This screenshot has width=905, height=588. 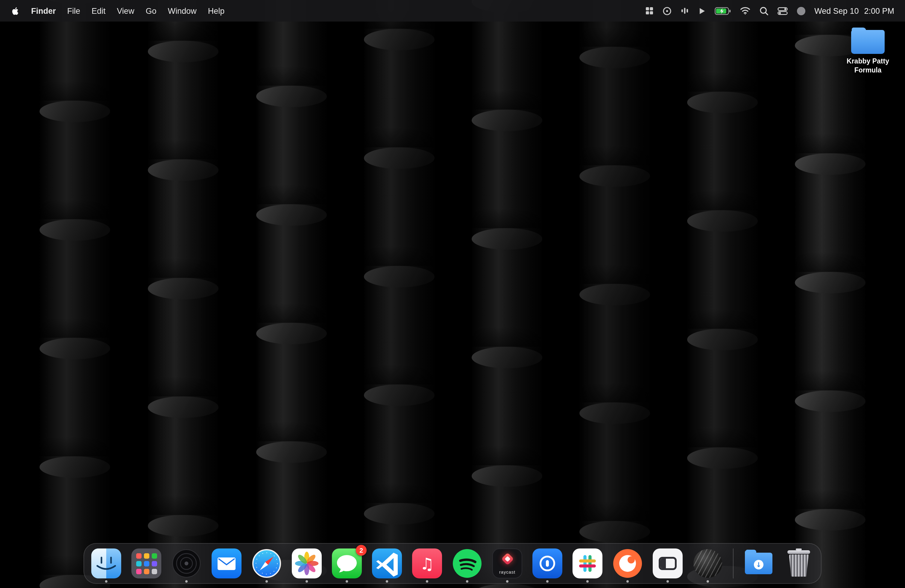 What do you see at coordinates (125, 11) in the screenshot?
I see `menu-view: View` at bounding box center [125, 11].